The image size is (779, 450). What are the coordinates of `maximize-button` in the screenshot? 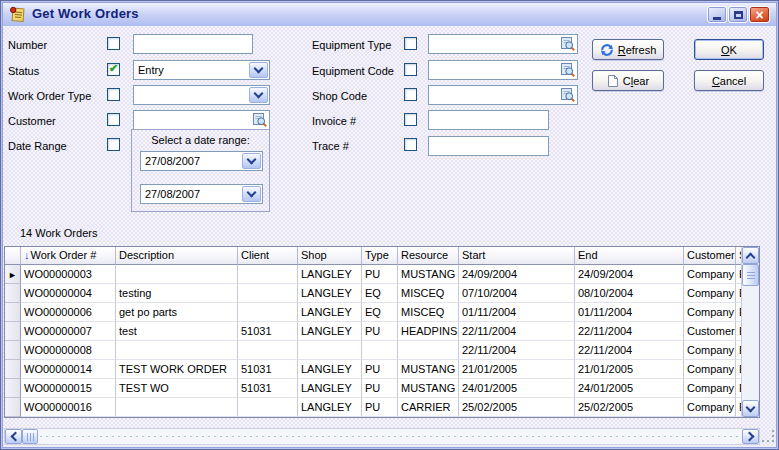 It's located at (738, 14).